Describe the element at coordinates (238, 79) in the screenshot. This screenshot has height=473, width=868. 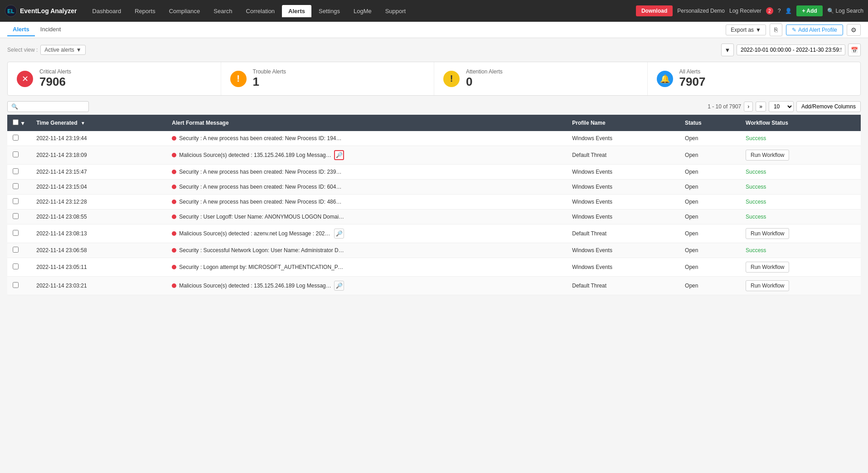
I see `trouble-icon: !` at that location.